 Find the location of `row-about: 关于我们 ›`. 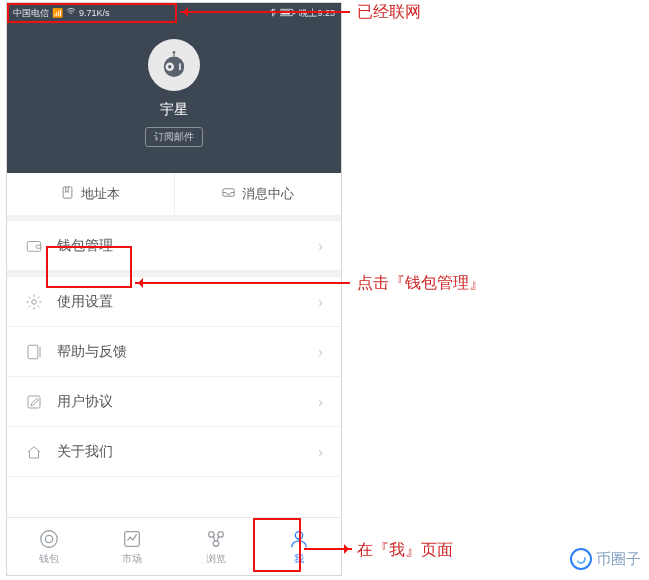

row-about: 关于我们 › is located at coordinates (174, 452).